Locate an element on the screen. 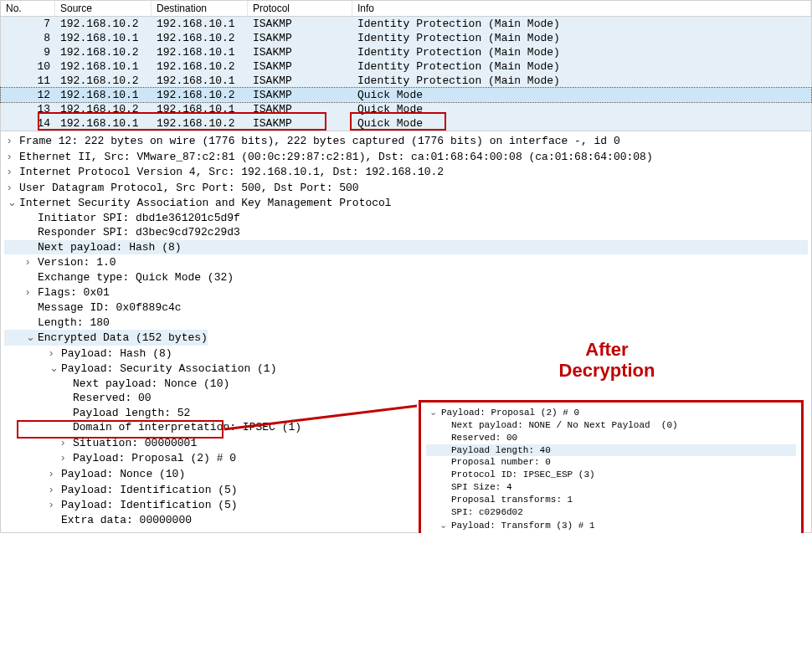 The image size is (812, 672). callout-row: Protocol ID: IPSEC_ESP (3) is located at coordinates (611, 475).